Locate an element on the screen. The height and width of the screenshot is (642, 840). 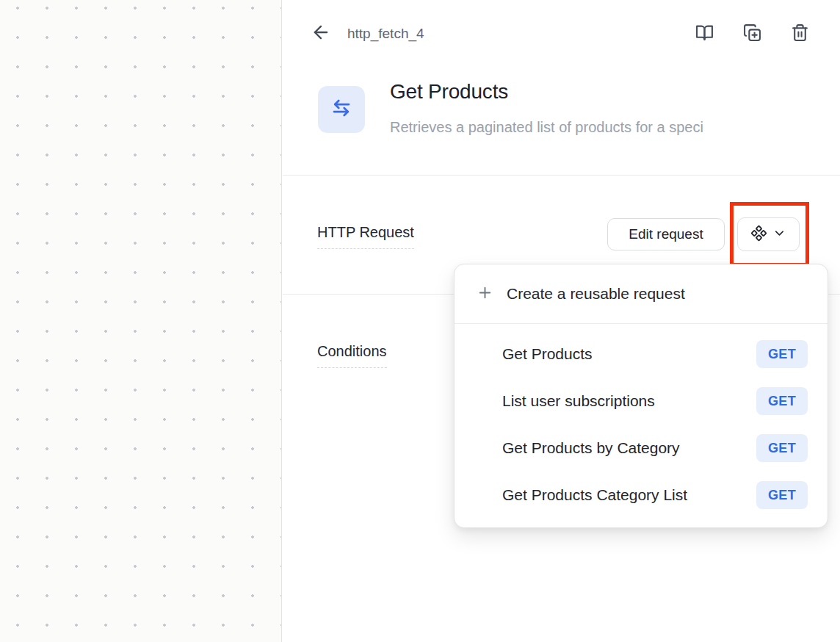
section-divider is located at coordinates (561, 175).